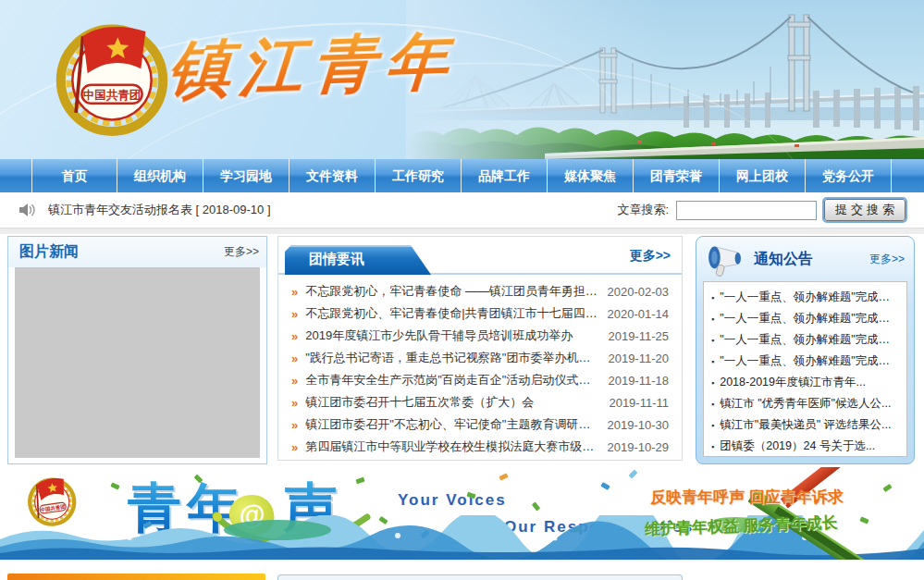 This screenshot has height=580, width=924. What do you see at coordinates (480, 447) in the screenshot?
I see `news-item: » 第四届镇江市中等职业学校在校生模拟法庭大赛市级决赛成... 2019-10-…` at bounding box center [480, 447].